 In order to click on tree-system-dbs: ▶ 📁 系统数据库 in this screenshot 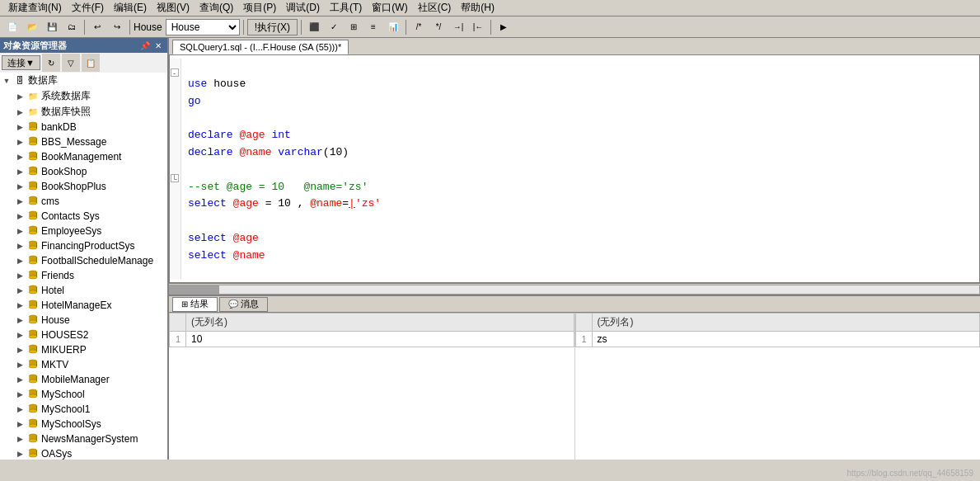, I will do `click(84, 96)`.